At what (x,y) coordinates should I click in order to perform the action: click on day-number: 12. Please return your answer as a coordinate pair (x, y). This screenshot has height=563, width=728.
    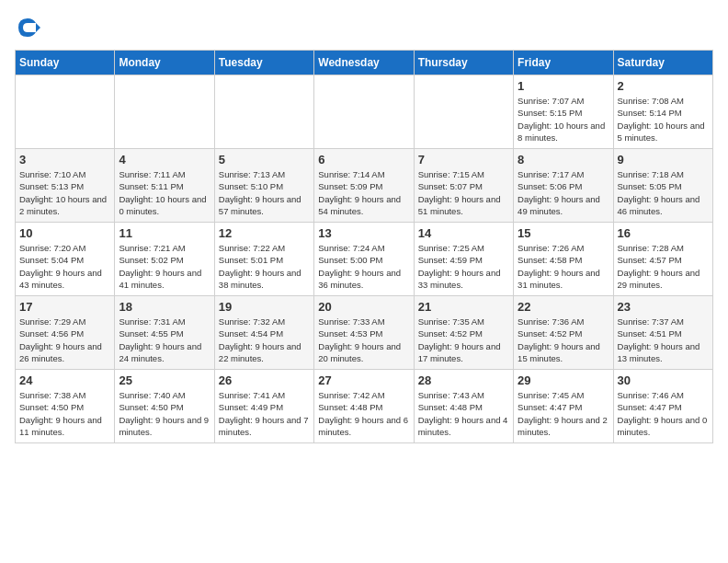
    Looking at the image, I should click on (265, 234).